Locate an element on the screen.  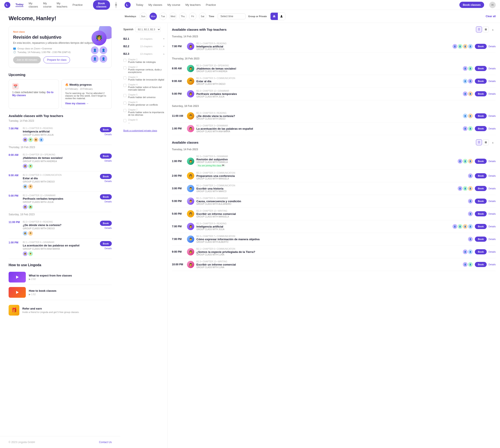
right-book-btn: Book classes is located at coordinates (472, 5).